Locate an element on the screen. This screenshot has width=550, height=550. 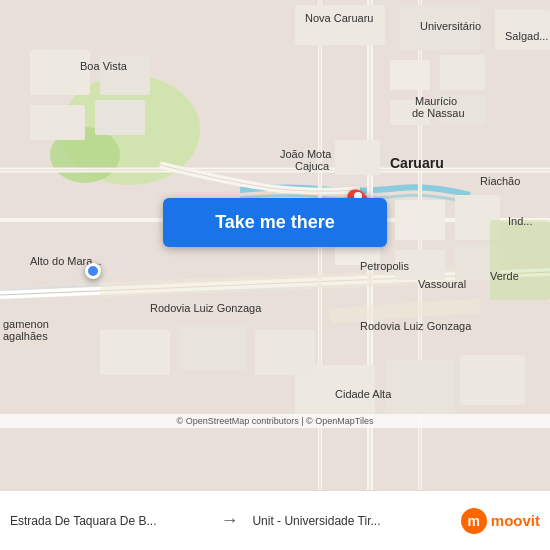
footer-from-text: Estrada De Taquara De B... is located at coordinates (84, 521).